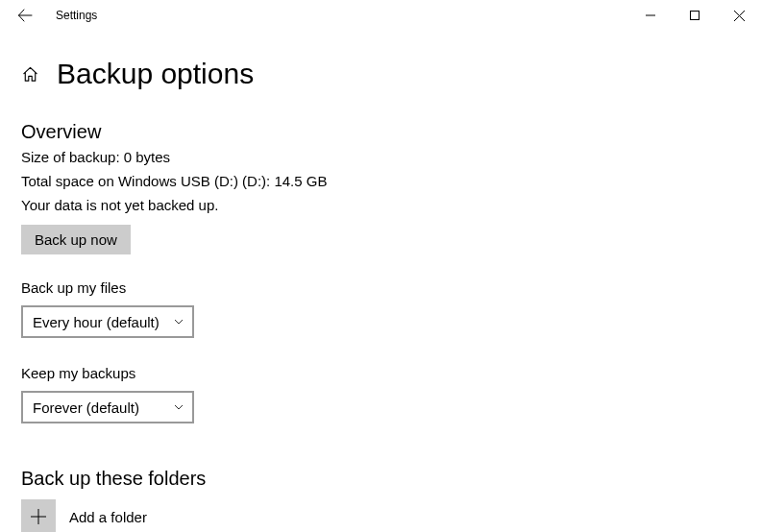  What do you see at coordinates (25, 15) in the screenshot?
I see `arrow-left-icon` at bounding box center [25, 15].